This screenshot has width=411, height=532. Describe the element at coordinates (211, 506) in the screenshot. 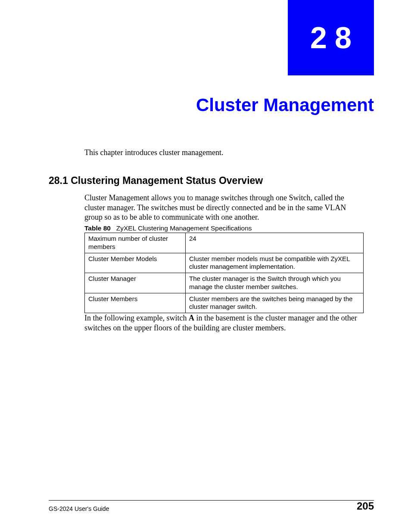

I see `page-footer: GS-2024 User's Guide 205` at that location.